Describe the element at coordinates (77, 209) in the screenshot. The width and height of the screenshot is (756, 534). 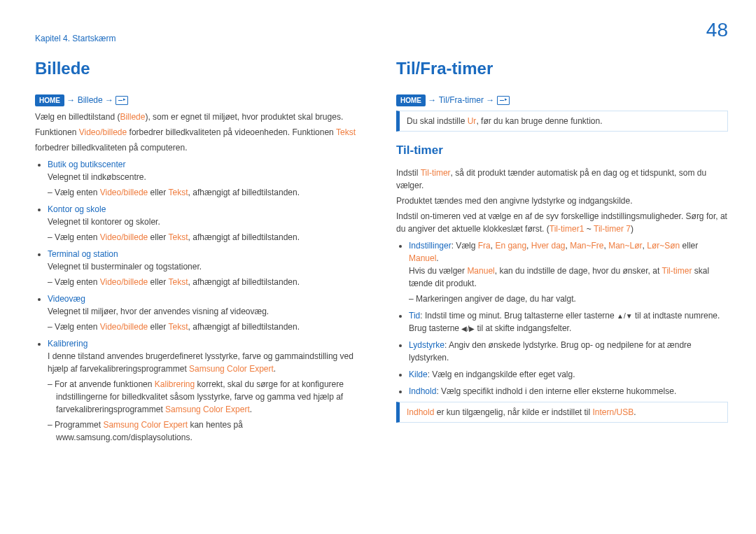
I see `item-label: Kontor og skole` at that location.